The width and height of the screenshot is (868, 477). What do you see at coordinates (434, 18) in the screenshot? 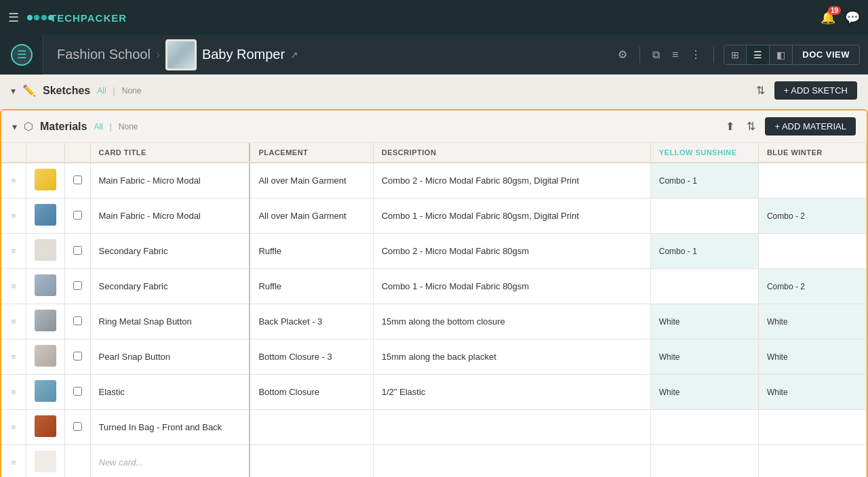
I see `top-navbar: ☰ TECHPACKER 🔔 19 💬` at bounding box center [434, 18].